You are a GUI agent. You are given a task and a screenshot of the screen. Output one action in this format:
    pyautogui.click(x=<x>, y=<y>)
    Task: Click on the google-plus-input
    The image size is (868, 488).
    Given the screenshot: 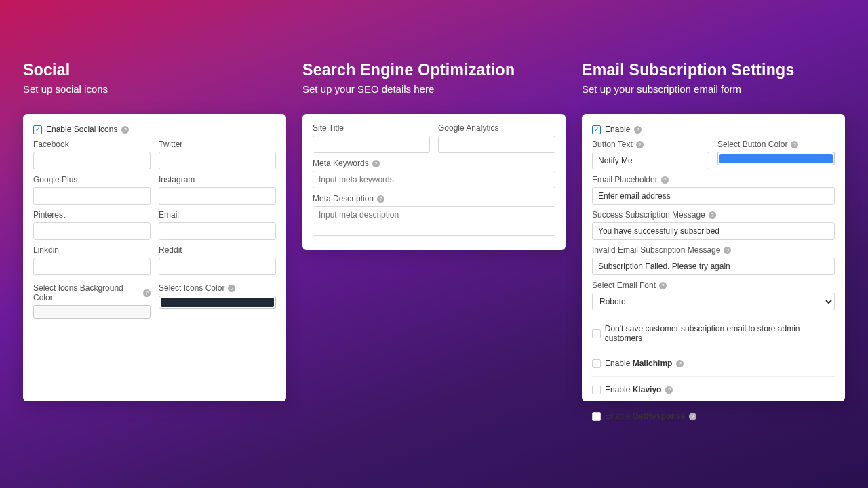 What is the action you would take?
    pyautogui.click(x=92, y=196)
    